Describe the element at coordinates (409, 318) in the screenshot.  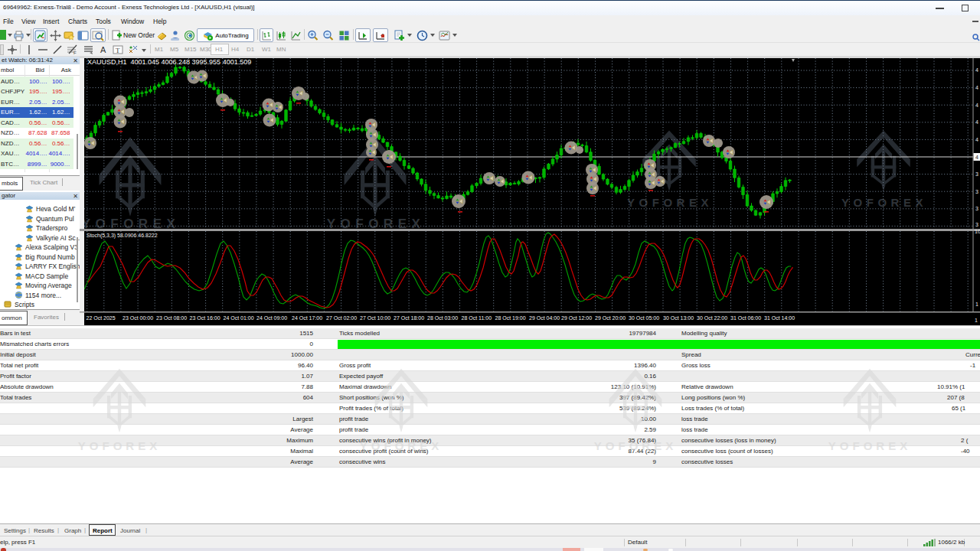
I see `svg-text: 27 Oct 18:00` at that location.